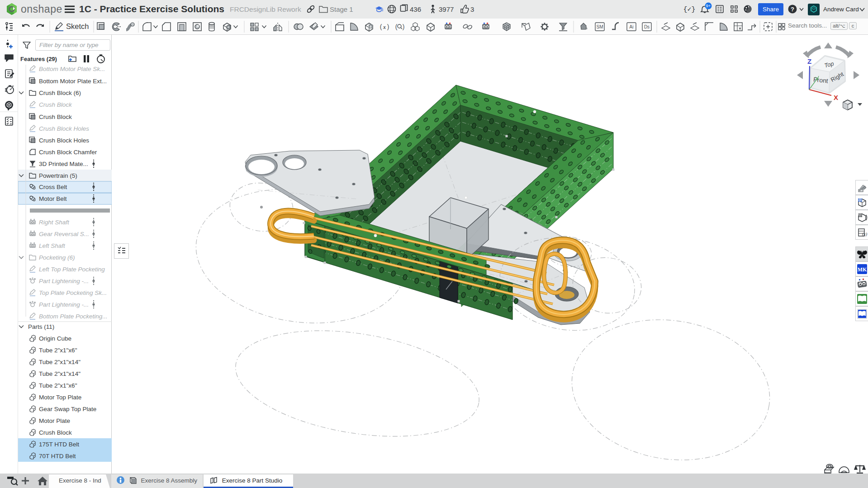  Describe the element at coordinates (771, 9) in the screenshot. I see `svg-text: Share` at that location.